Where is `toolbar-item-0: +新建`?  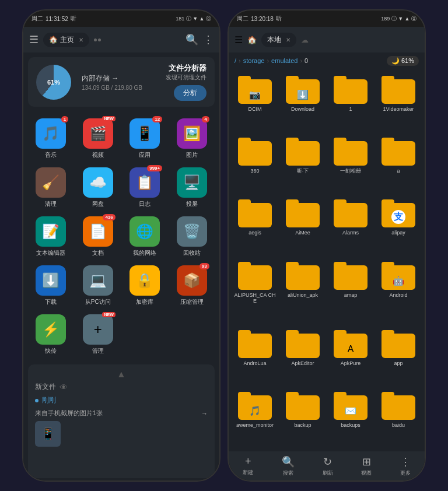 toolbar-item-0: +新建 is located at coordinates (248, 466).